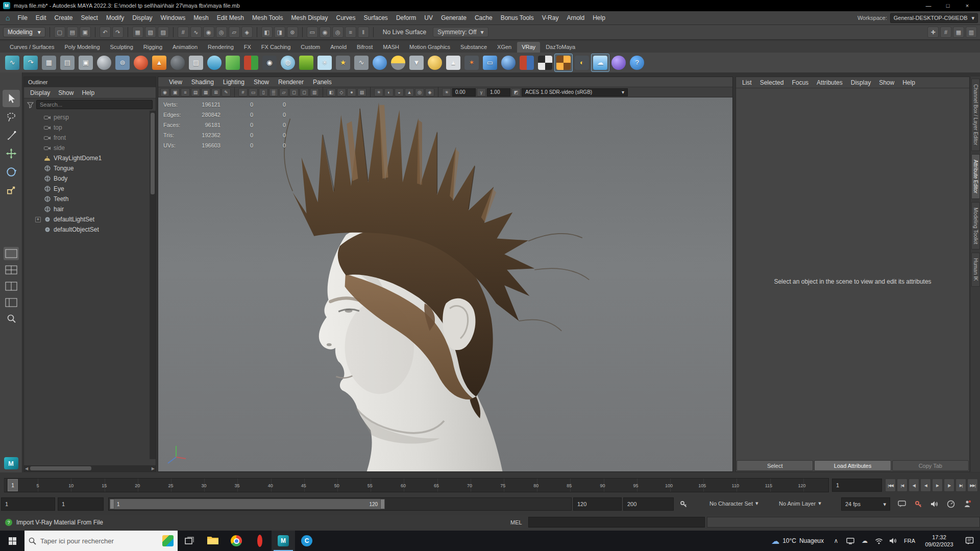 This screenshot has width=980, height=551. I want to click on shelf-tab-daztomaya: DazToMaya, so click(560, 47).